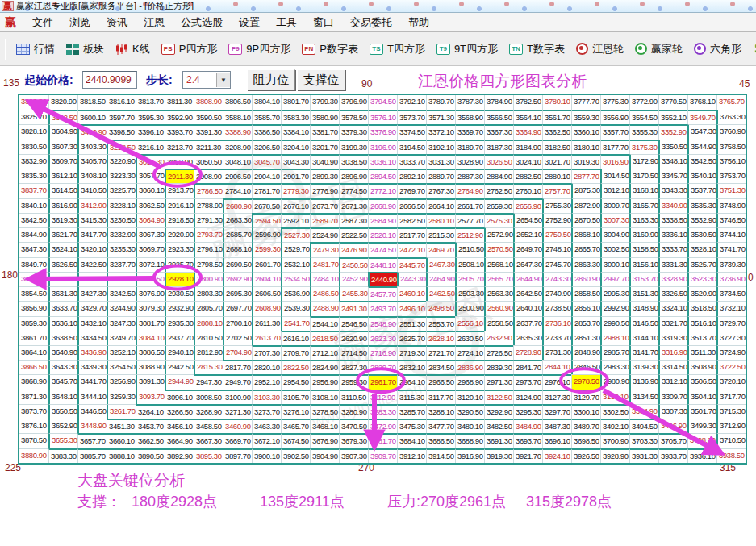  I want to click on grid-cell: 2721.70, so click(441, 352).